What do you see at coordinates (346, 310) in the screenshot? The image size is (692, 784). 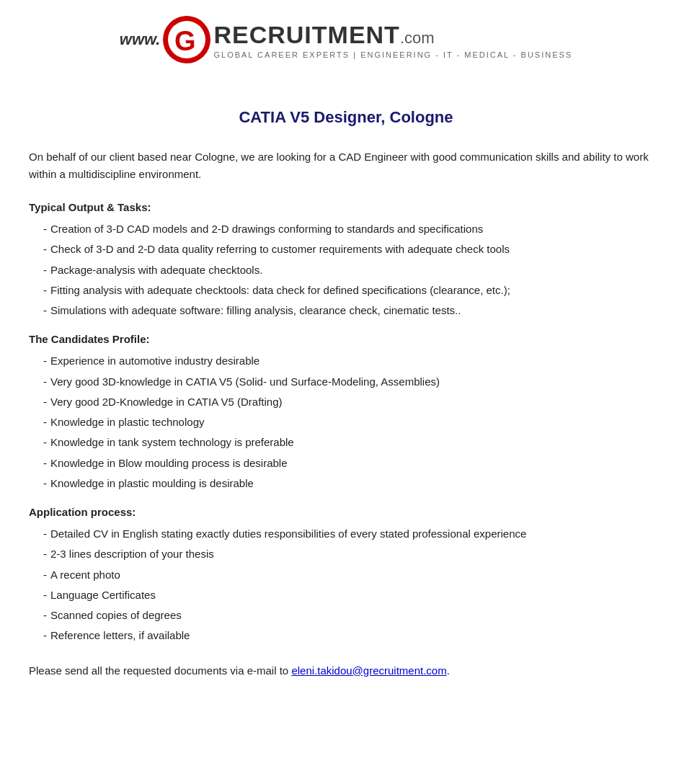 I see `list-item: - Simulations with adequate software: fi…` at bounding box center [346, 310].